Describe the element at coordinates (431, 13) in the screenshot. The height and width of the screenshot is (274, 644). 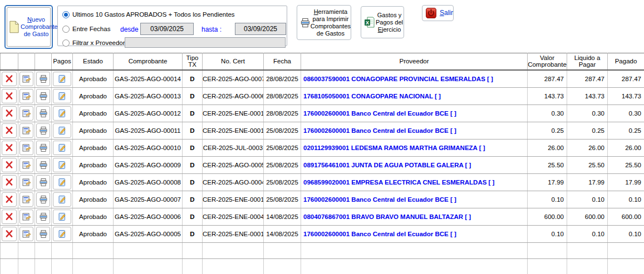
I see `power-icon` at that location.